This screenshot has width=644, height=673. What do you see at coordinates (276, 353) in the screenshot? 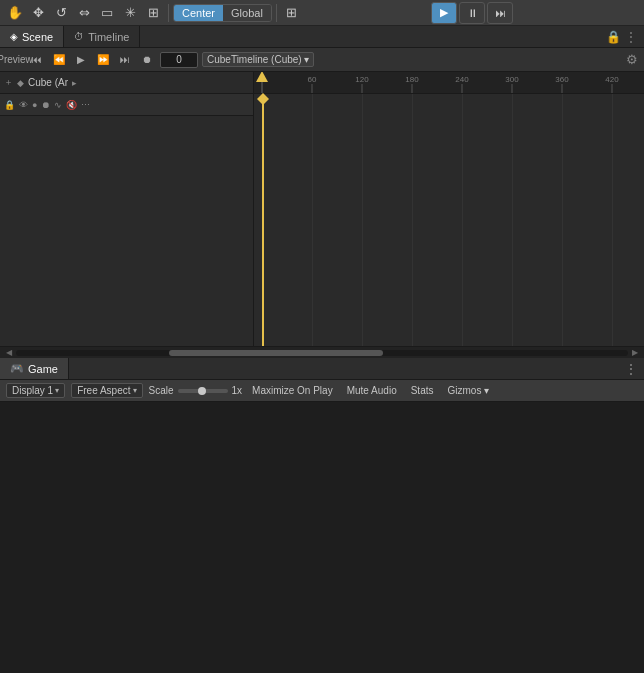
I see `scroll-thumb` at bounding box center [276, 353].